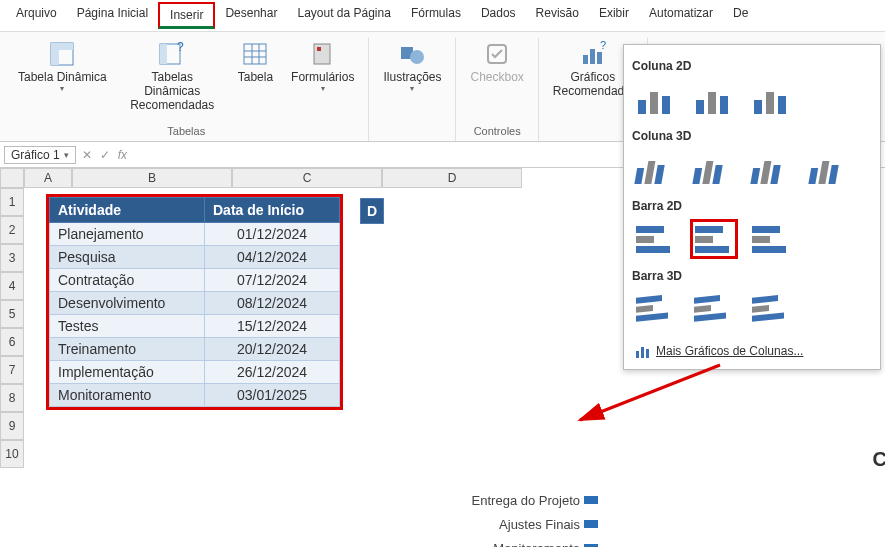  Describe the element at coordinates (593, 84) in the screenshot. I see `label: Gráficos Recomendados` at that location.